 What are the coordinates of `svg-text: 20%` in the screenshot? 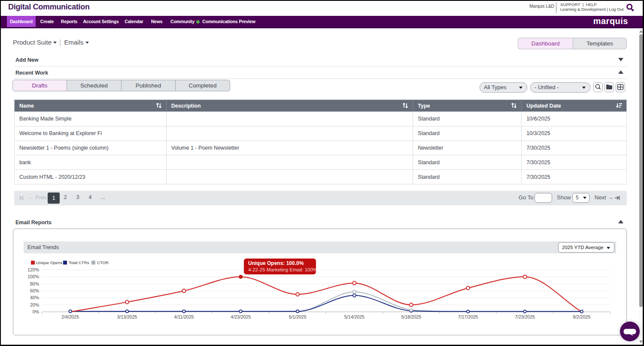 It's located at (34, 305).